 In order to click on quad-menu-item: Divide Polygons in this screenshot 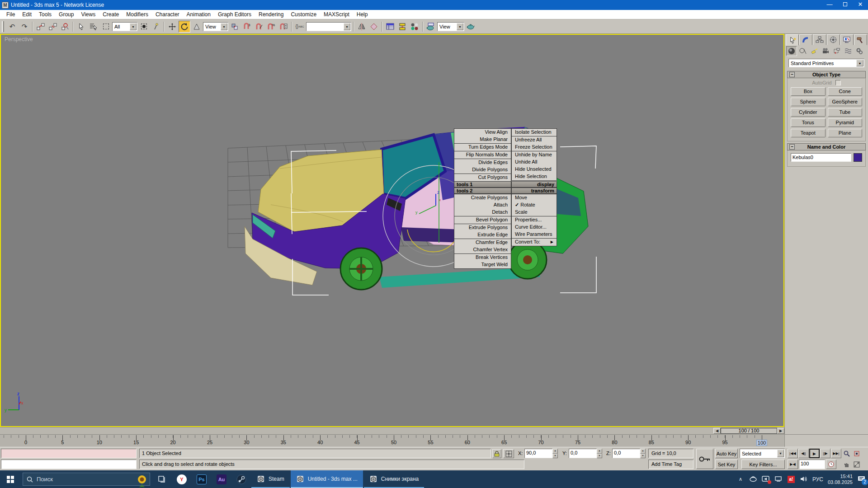, I will do `click(483, 170)`.